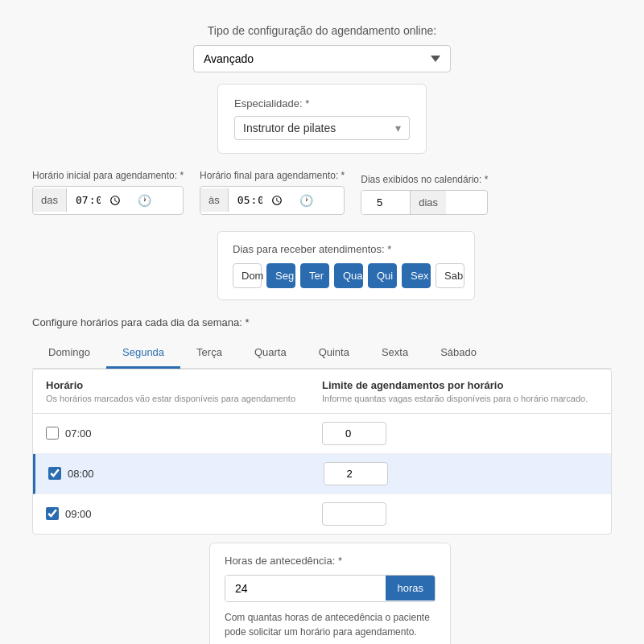 This screenshot has width=644, height=644. Describe the element at coordinates (184, 514) in the screenshot. I see `checkbox-time-0900: 09:00` at that location.